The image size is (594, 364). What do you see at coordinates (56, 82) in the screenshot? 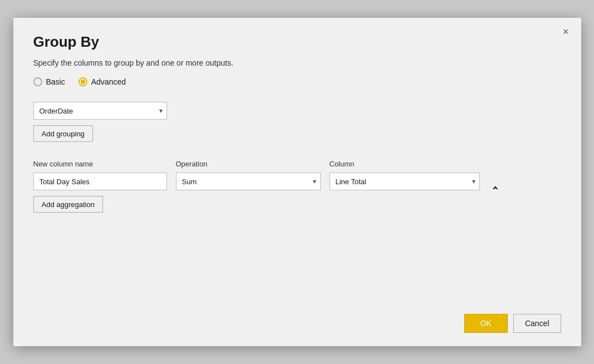
I see `radio-basic-text: Basic` at bounding box center [56, 82].